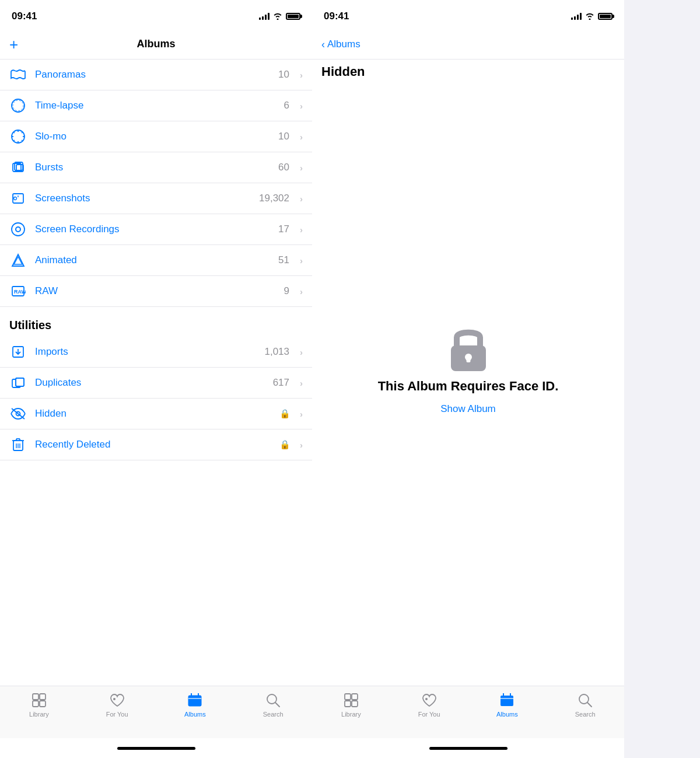  Describe the element at coordinates (468, 44) in the screenshot. I see `nav-bar-right: ‹ Albums` at that location.